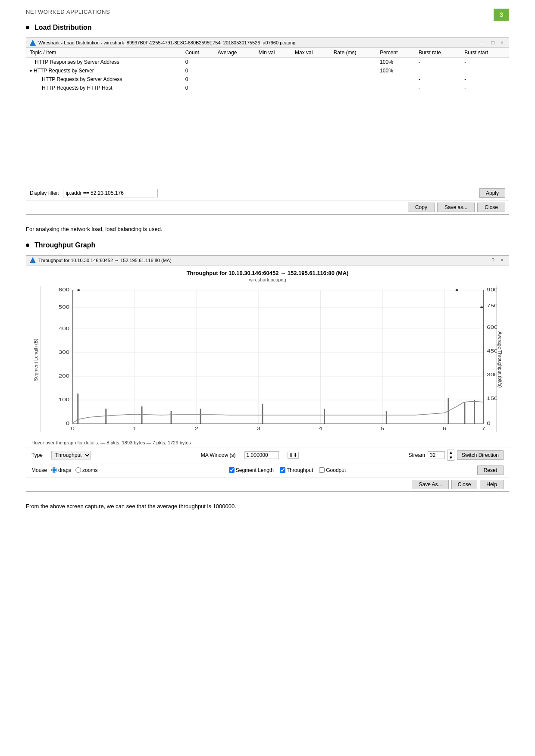 This screenshot has height=756, width=535. What do you see at coordinates (492, 43) in the screenshot?
I see `titlebar-controls: — □ ×` at bounding box center [492, 43].